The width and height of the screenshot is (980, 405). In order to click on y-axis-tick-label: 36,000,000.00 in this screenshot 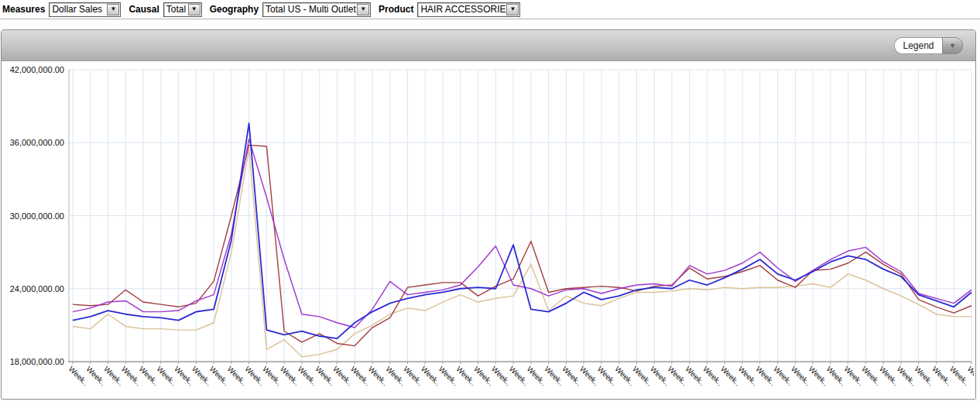, I will do `click(37, 142)`.